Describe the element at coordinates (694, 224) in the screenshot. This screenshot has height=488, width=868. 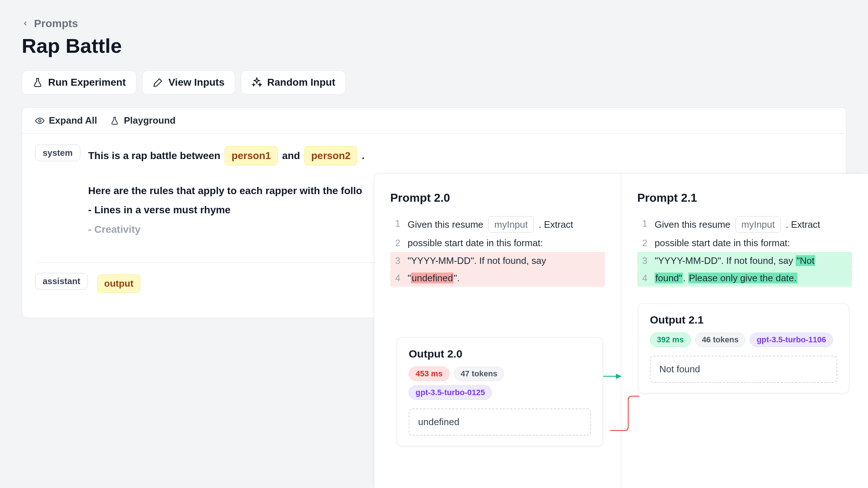
I see `p21-l1-pre: Given this resume` at that location.